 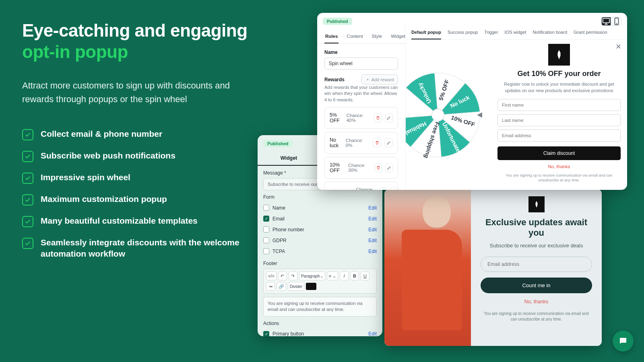 I want to click on tab-content: Content, so click(x=355, y=37).